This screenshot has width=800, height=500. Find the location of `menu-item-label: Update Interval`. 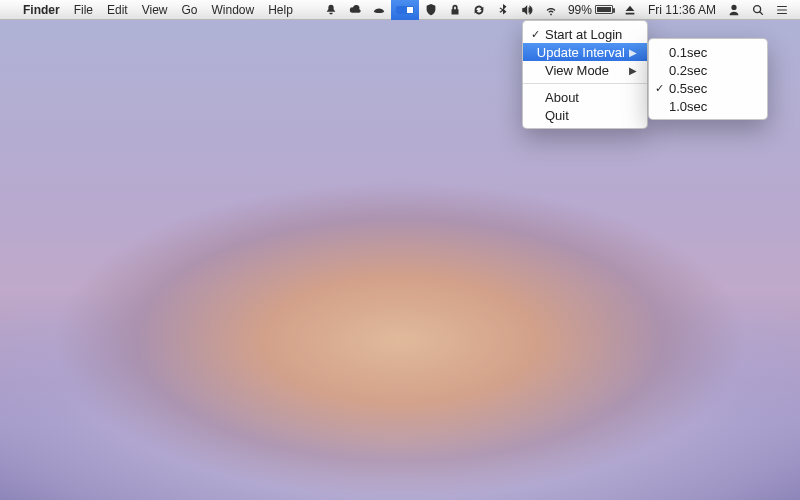

menu-item-label: Update Interval is located at coordinates (581, 52).